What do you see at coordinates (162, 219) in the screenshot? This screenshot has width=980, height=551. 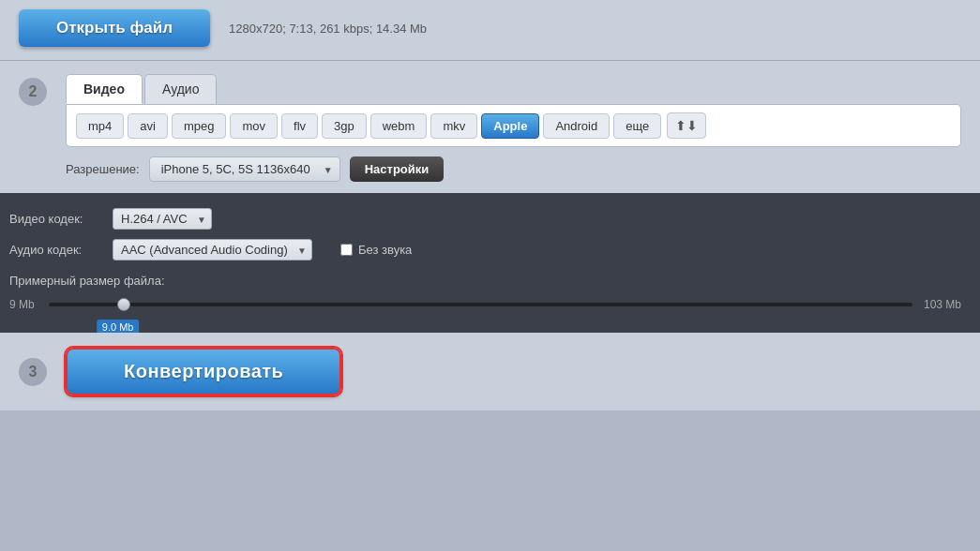 I see `video-codec-wrapper: H.264 / AVC` at bounding box center [162, 219].